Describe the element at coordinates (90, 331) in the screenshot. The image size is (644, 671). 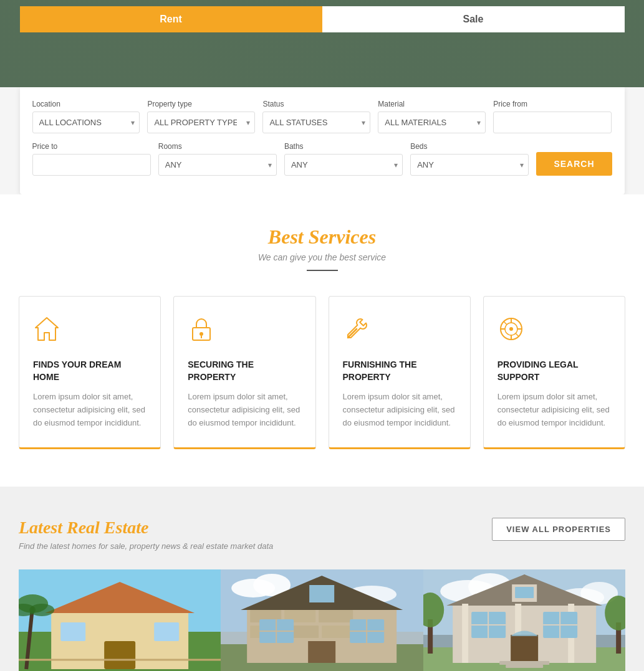
I see `house-icon` at that location.